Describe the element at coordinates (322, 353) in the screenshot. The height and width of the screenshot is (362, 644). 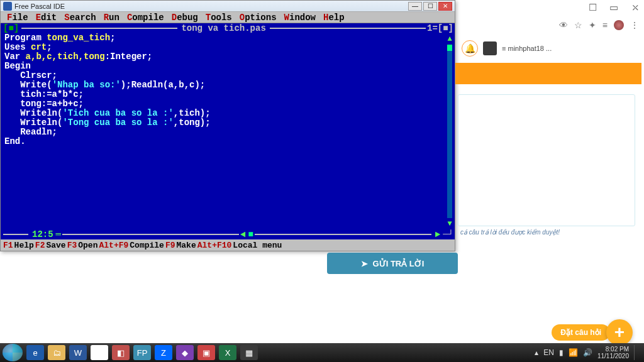
I see `windows-taskbar: e🗂W◉◧FPZ◆▣X▦ ▴ EN ▮ 📶 🔊 8:02 PM 11/11/20…` at that location.